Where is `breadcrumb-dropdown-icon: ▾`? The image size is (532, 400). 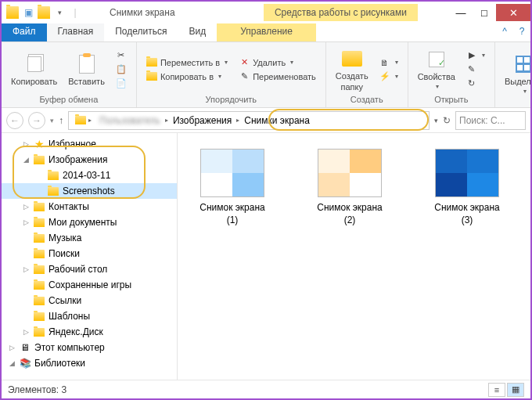
breadcrumb-dropdown-icon: ▾ is located at coordinates (437, 121).